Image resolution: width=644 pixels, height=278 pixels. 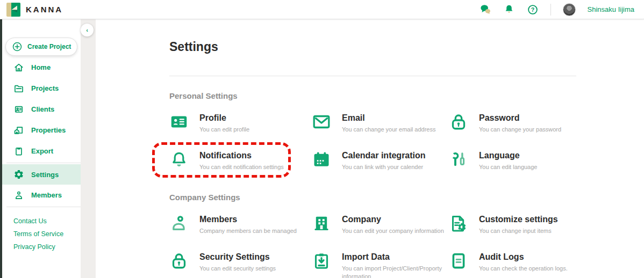 I want to click on settings-card-calendar-integration: Calendar integration You can link with y…, so click(x=381, y=161).